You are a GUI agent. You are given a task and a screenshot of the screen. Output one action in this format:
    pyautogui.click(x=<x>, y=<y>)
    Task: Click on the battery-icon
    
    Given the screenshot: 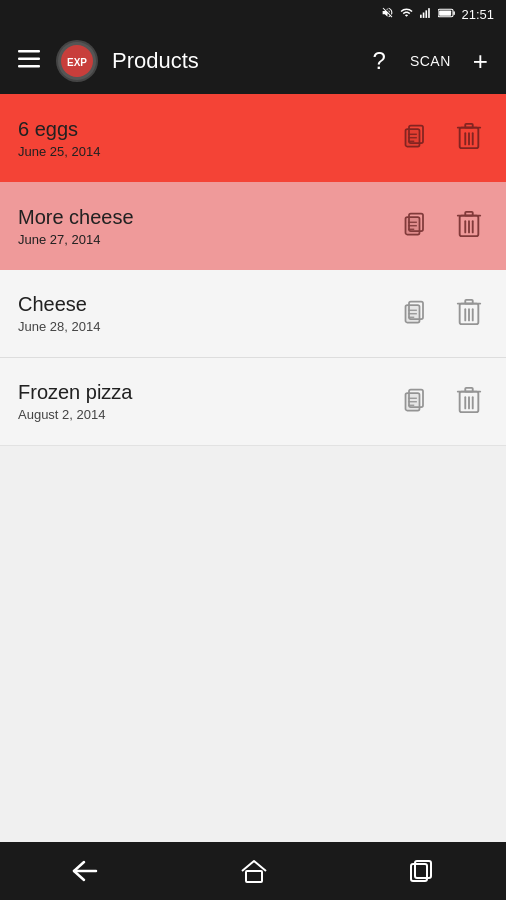 What is the action you would take?
    pyautogui.click(x=447, y=14)
    